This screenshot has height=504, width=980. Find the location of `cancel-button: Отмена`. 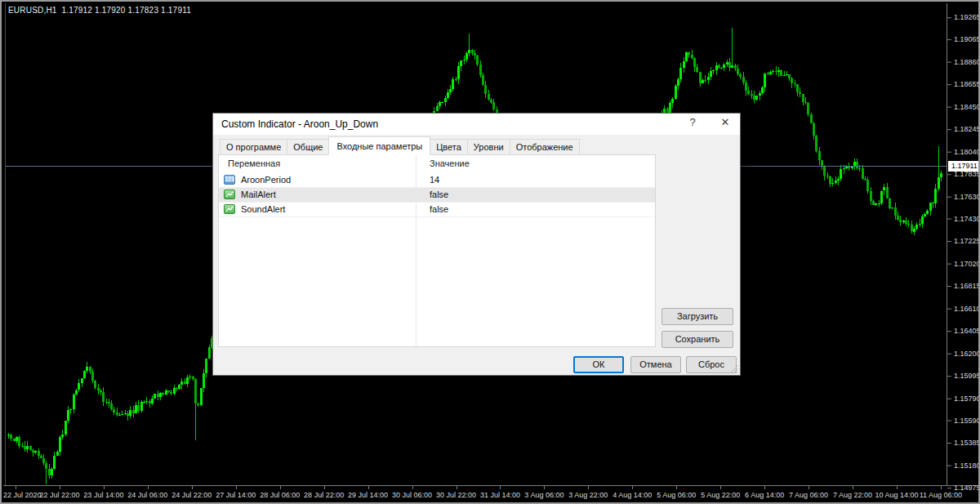

cancel-button: Отмена is located at coordinates (656, 364).